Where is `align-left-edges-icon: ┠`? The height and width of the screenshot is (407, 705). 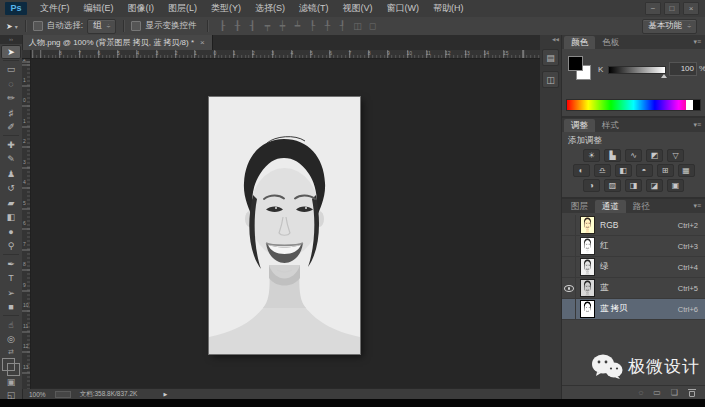 align-left-edges-icon: ┠ is located at coordinates (222, 26).